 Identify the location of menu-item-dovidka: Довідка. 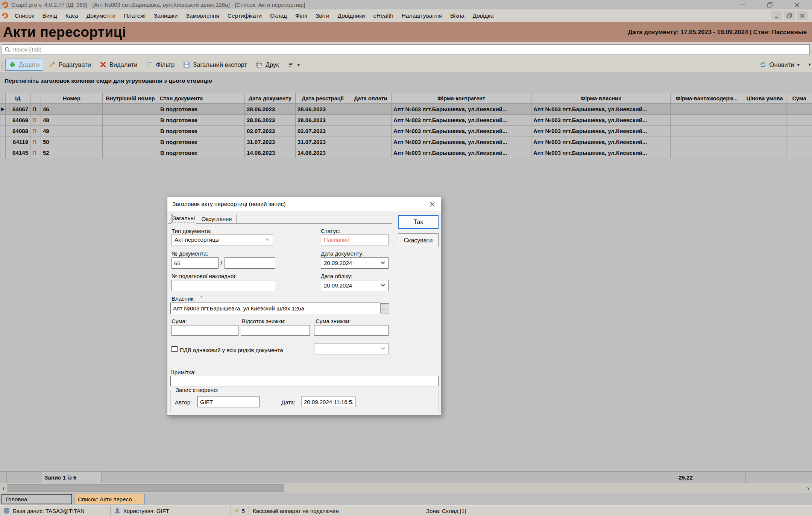
(483, 16).